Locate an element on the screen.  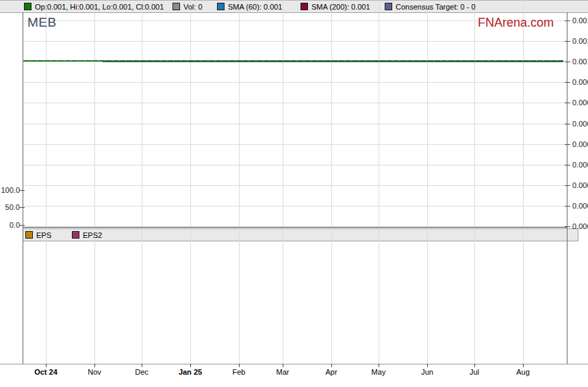
eps-legend-bar is located at coordinates (301, 235).